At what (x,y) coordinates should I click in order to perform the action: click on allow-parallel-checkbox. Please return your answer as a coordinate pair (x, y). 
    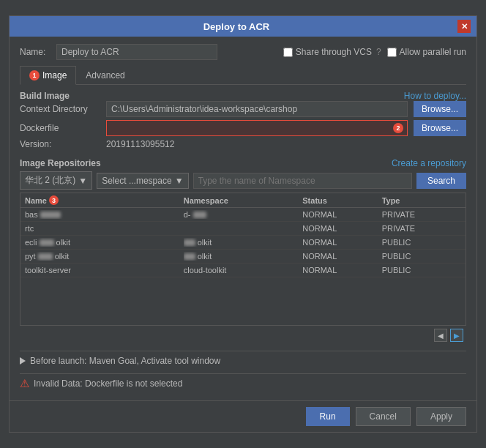
    Looking at the image, I should click on (392, 53).